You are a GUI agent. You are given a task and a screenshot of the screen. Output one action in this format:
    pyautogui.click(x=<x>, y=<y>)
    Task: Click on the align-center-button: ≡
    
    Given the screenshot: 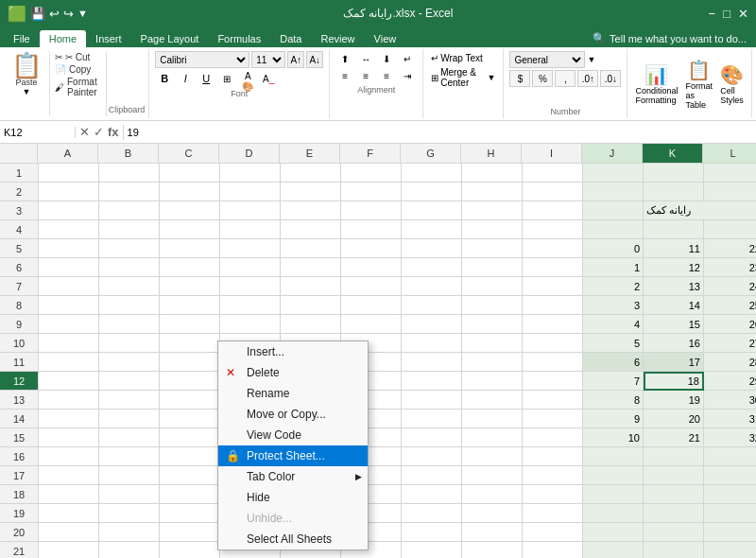 What is the action you would take?
    pyautogui.click(x=366, y=76)
    